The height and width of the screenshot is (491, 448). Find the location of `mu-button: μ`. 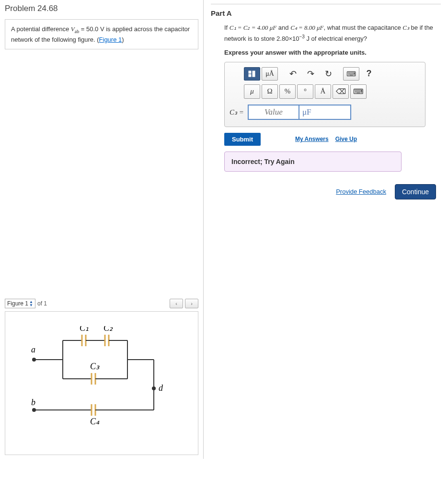

mu-button: μ is located at coordinates (252, 92).